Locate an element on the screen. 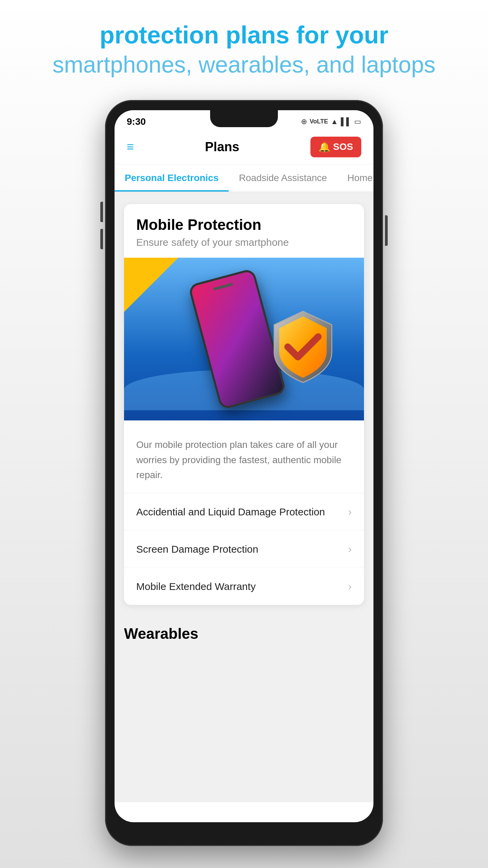  header-line1: protection plans for your is located at coordinates (244, 35).